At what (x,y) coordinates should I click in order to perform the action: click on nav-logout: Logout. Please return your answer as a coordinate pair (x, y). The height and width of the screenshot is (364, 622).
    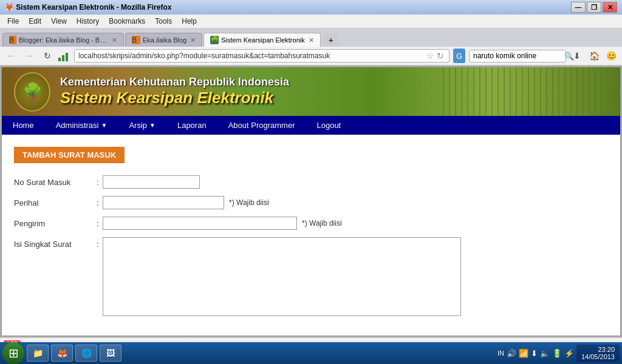
    Looking at the image, I should click on (329, 125).